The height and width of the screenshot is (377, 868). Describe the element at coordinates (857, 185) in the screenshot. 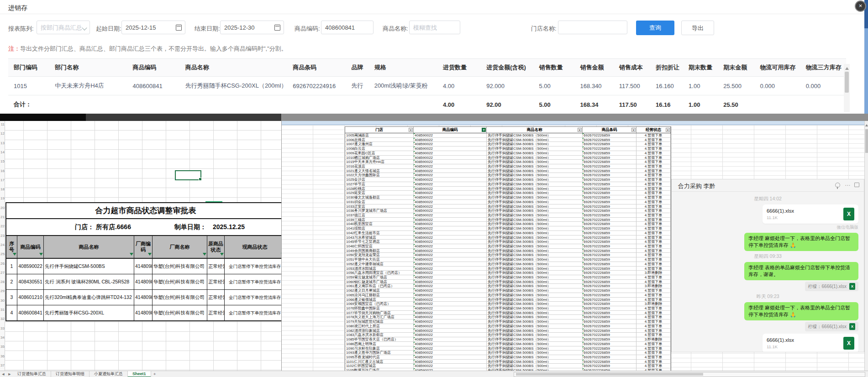

I see `popout-icon` at that location.